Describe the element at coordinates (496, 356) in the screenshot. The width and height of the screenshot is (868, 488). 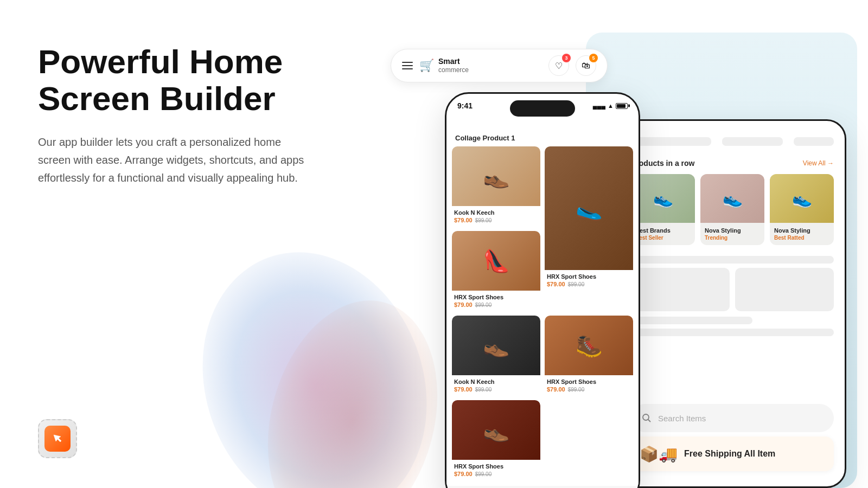
I see `collage-item-4: 👞 Kook N Keech $79.00 $99.00` at that location.